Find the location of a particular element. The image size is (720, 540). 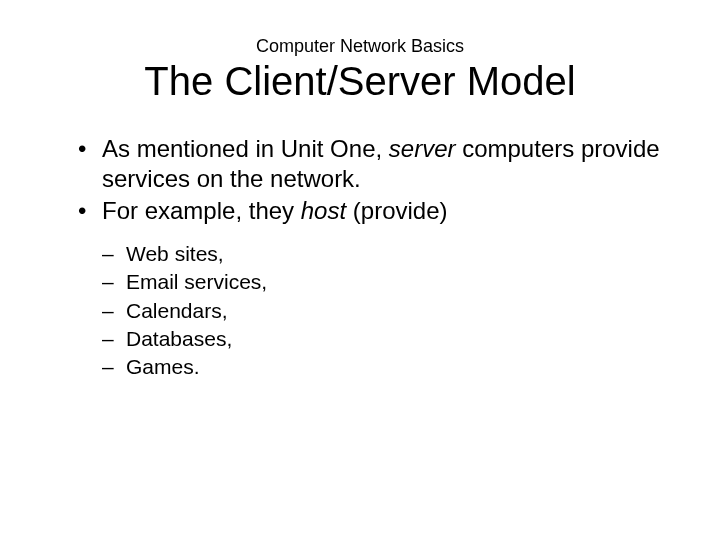

sub-bullet-item: Games. is located at coordinates (386, 367).